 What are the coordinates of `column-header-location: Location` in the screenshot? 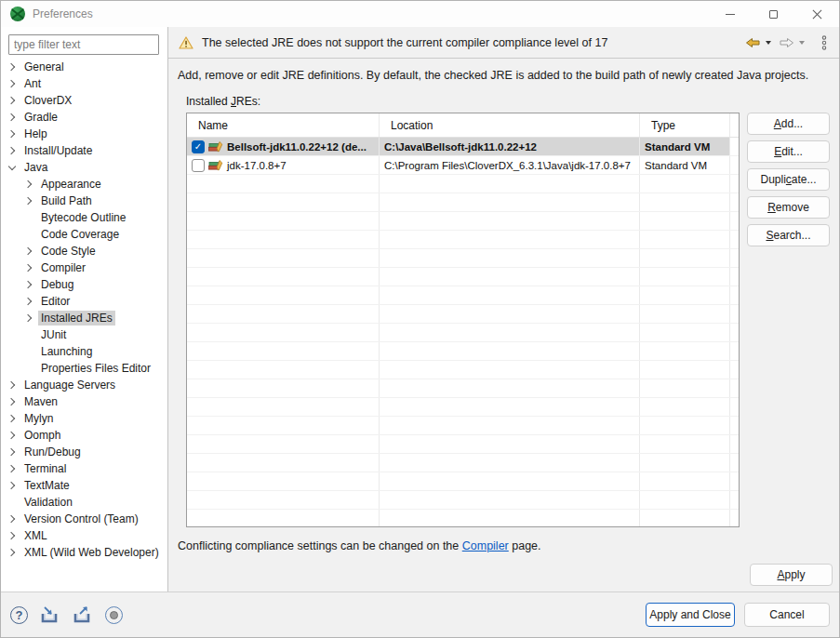 It's located at (510, 125).